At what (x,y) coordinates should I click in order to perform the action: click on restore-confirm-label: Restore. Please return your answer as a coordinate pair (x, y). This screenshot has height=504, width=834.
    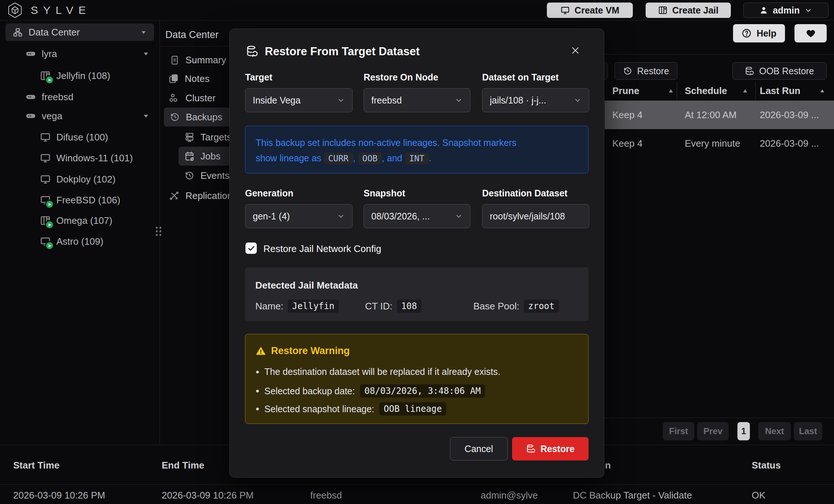
    Looking at the image, I should click on (557, 449).